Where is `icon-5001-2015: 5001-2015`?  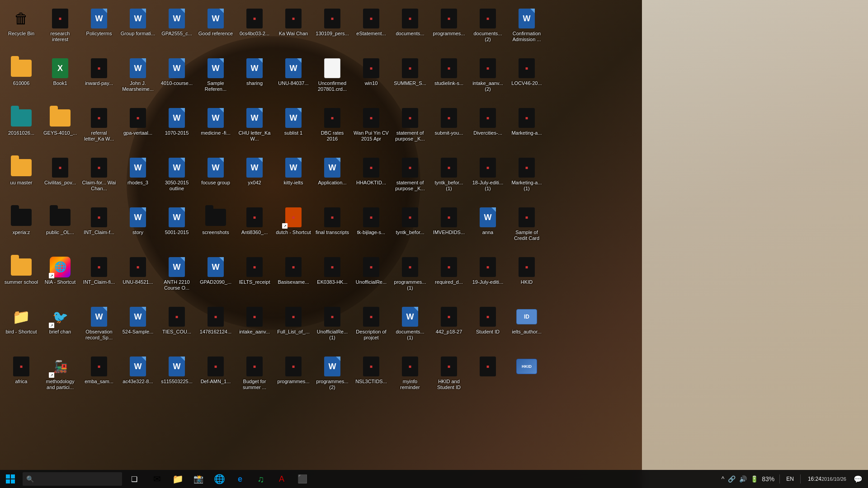
icon-5001-2015: 5001-2015 is located at coordinates (177, 229).